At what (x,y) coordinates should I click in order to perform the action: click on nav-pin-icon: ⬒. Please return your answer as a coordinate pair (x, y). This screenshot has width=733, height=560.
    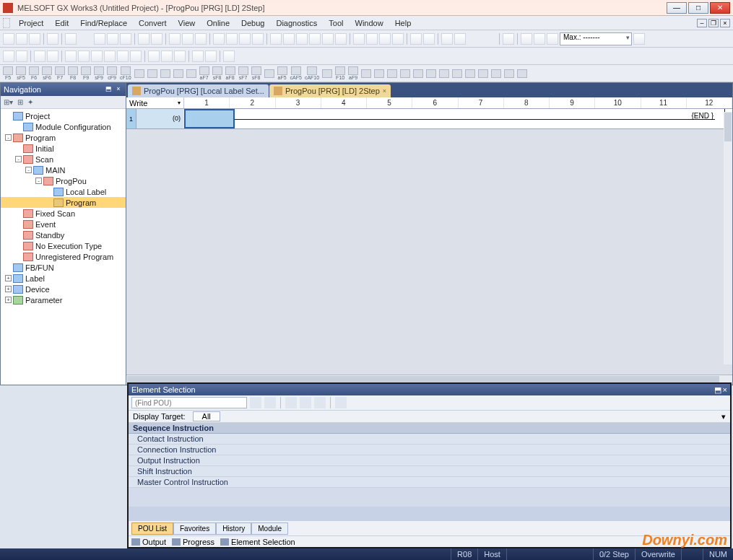
    Looking at the image, I should click on (108, 89).